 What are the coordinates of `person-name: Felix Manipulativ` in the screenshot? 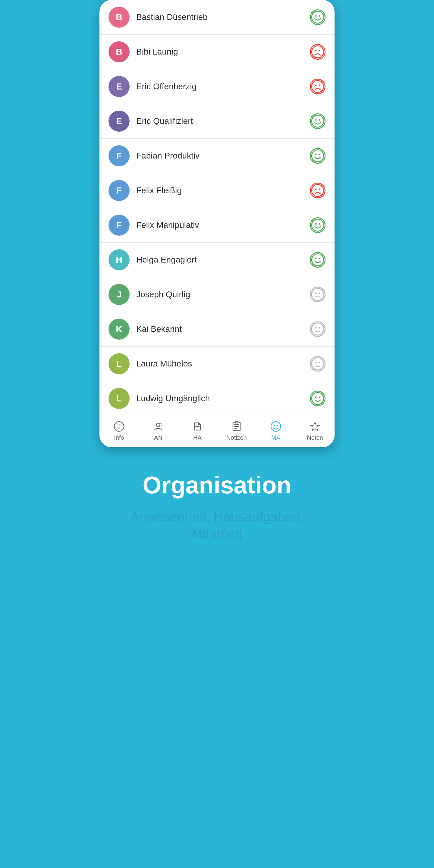 It's located at (223, 225).